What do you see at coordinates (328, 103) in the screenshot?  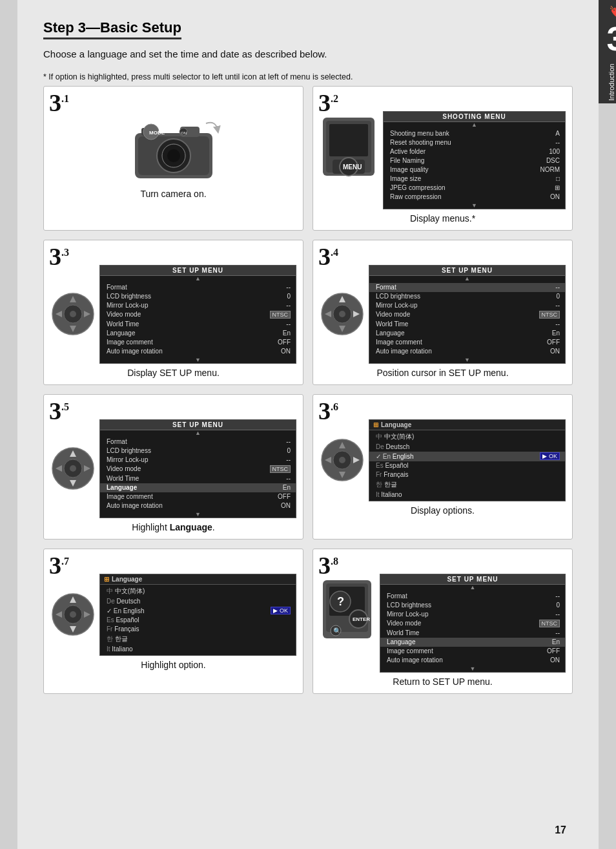 I see `step-number-3-2: 3.2` at bounding box center [328, 103].